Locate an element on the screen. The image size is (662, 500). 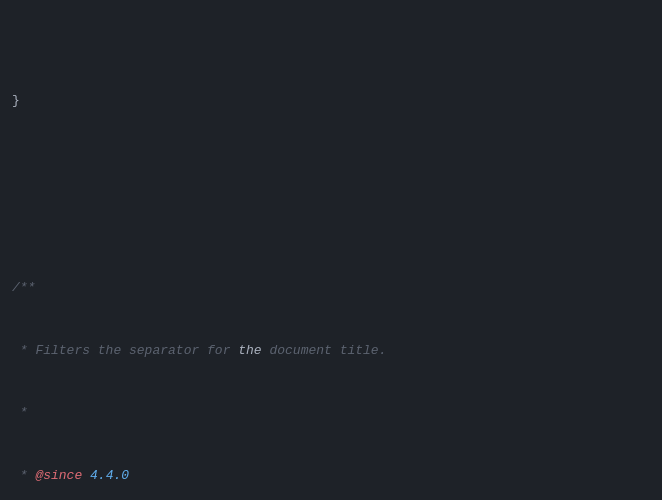
code-line: * Filters the separator for the document… is located at coordinates (331, 352).